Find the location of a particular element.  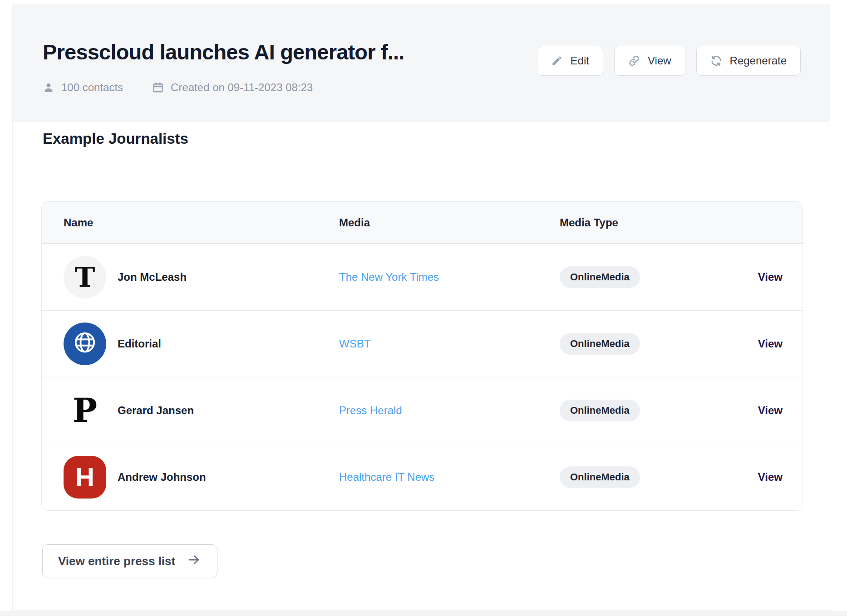

column-header-name: Name is located at coordinates (191, 223).